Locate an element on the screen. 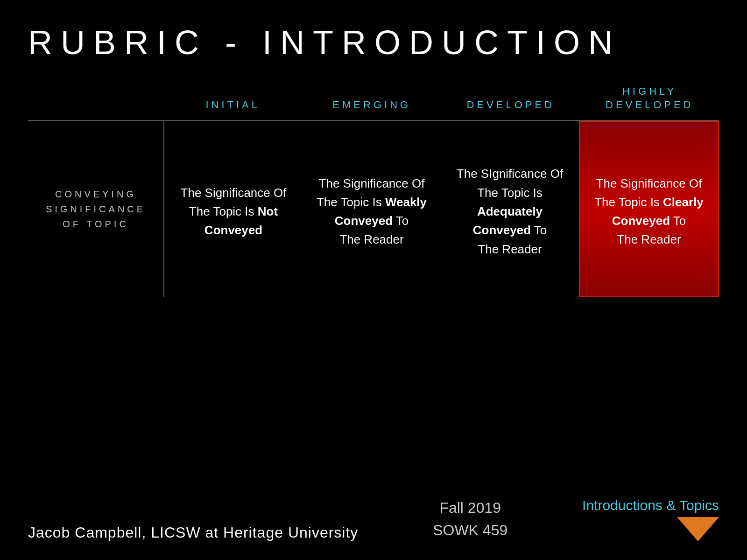  cell-initial: The Significance Of The Topic Is Not Con… is located at coordinates (233, 209).